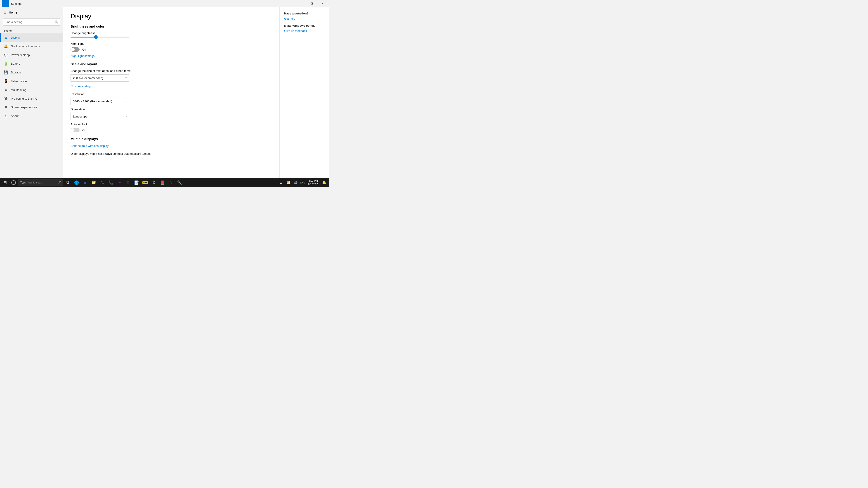 The height and width of the screenshot is (488, 868). Describe the element at coordinates (171, 124) in the screenshot. I see `rotation-lock-label: Rotation lock` at that location.